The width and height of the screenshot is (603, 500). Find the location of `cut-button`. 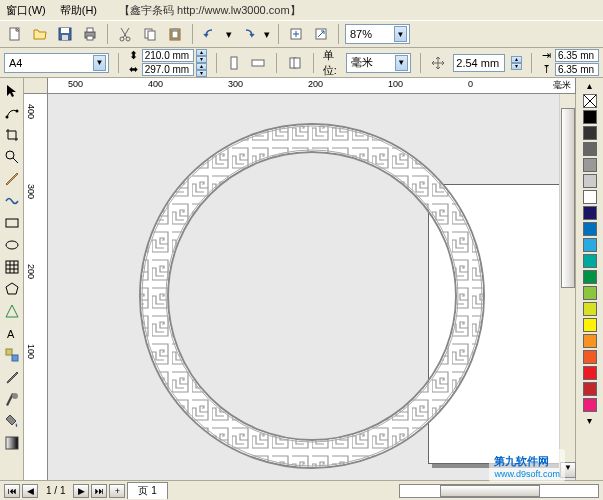

cut-button is located at coordinates (125, 34).